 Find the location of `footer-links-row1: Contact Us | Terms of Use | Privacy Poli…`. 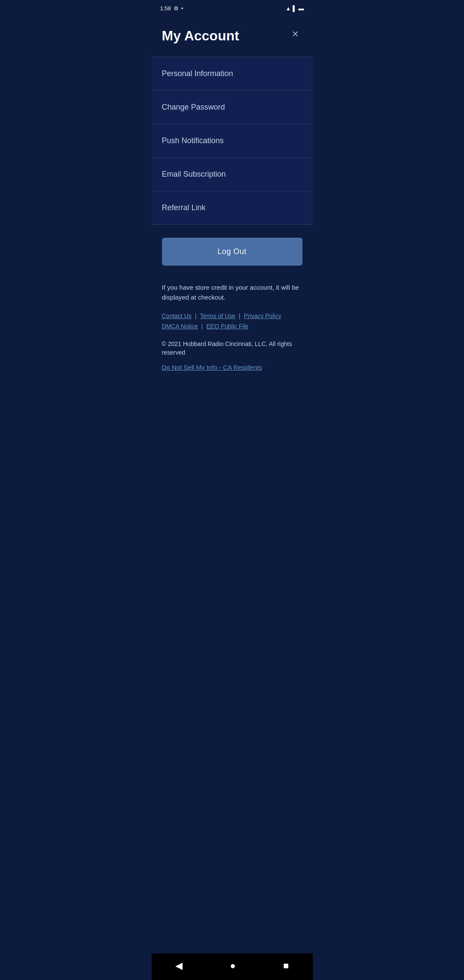

footer-links-row1: Contact Us | Terms of Use | Privacy Poli… is located at coordinates (232, 316).